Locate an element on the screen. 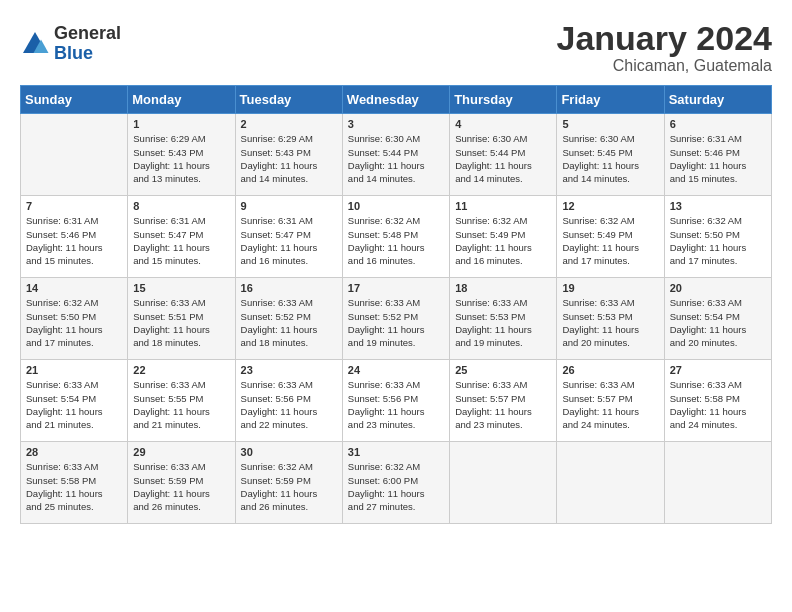  day-info: Sunrise: 6:30 AMSunset: 5:44 PMDaylight:… is located at coordinates (396, 158).